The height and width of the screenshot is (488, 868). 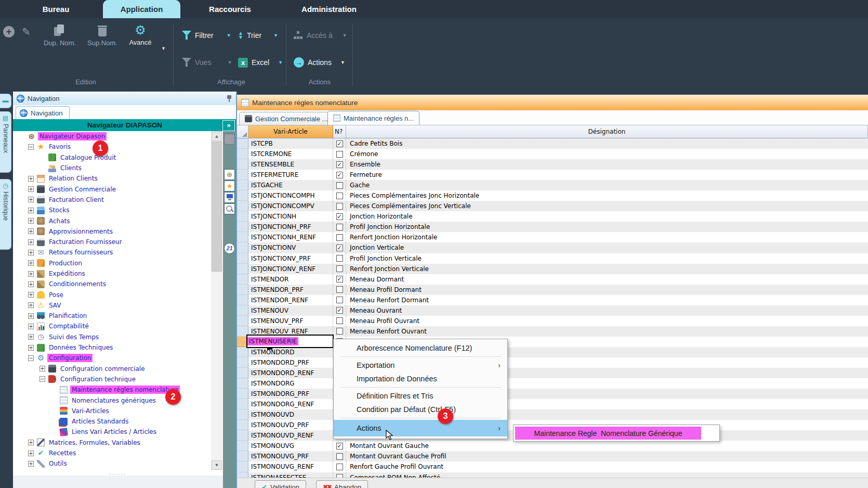 I want to click on vari-article-cell: ISTMONDORD_PRF, so click(x=291, y=363).